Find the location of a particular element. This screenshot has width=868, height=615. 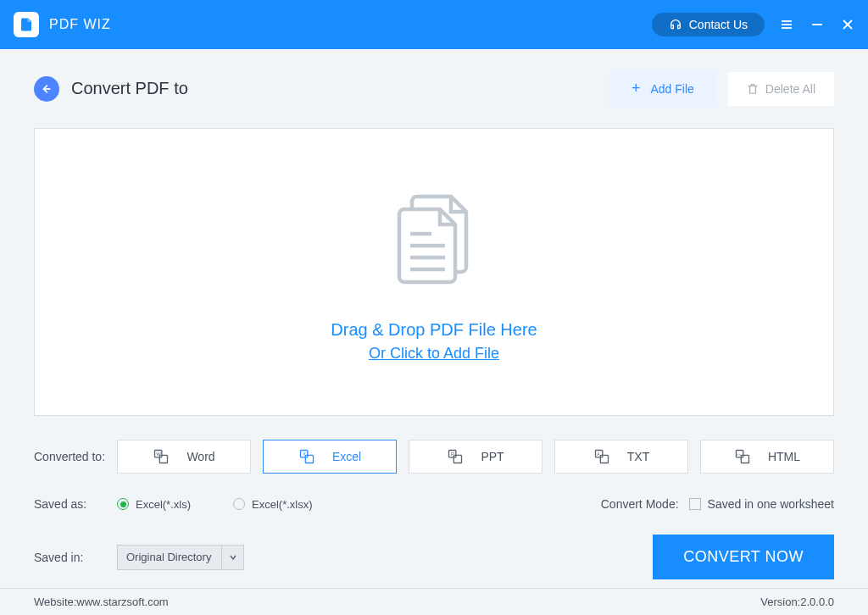

svg-text: W is located at coordinates (159, 454).